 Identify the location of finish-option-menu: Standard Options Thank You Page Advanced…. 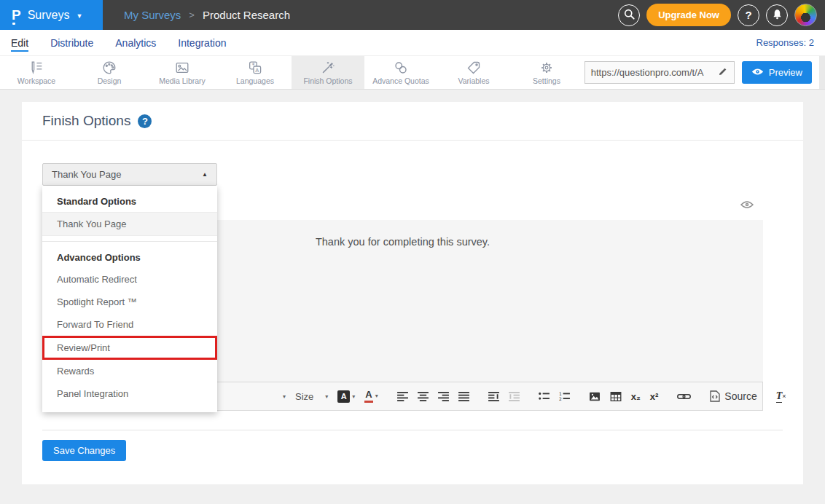
(130, 299).